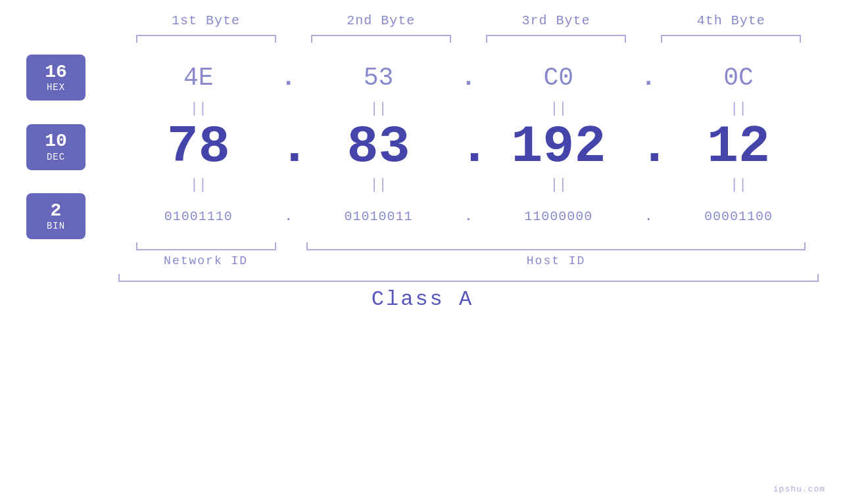 The height and width of the screenshot is (504, 845). What do you see at coordinates (468, 147) in the screenshot?
I see `dec-values: 78 . 83 . 192 . 12` at bounding box center [468, 147].